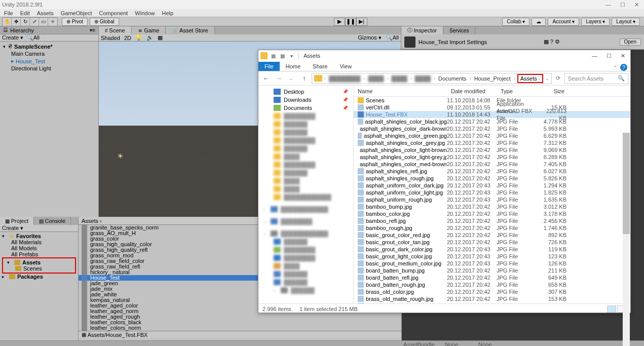 The width and height of the screenshot is (644, 346). What do you see at coordinates (369, 37) in the screenshot?
I see `gizmos-dropdown: Gizmos ▾` at bounding box center [369, 37].